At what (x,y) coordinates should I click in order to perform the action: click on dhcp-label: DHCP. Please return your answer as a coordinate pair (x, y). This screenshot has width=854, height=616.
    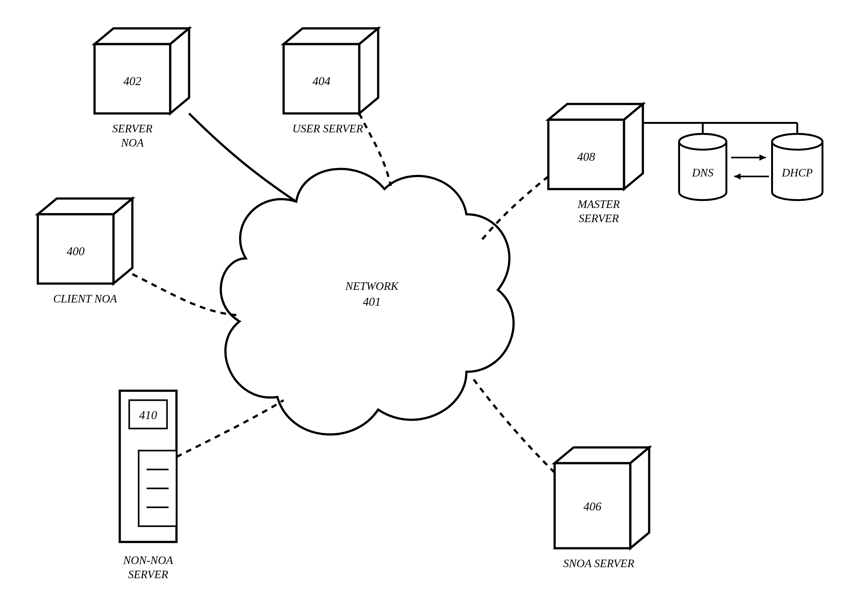
    Looking at the image, I should click on (797, 172).